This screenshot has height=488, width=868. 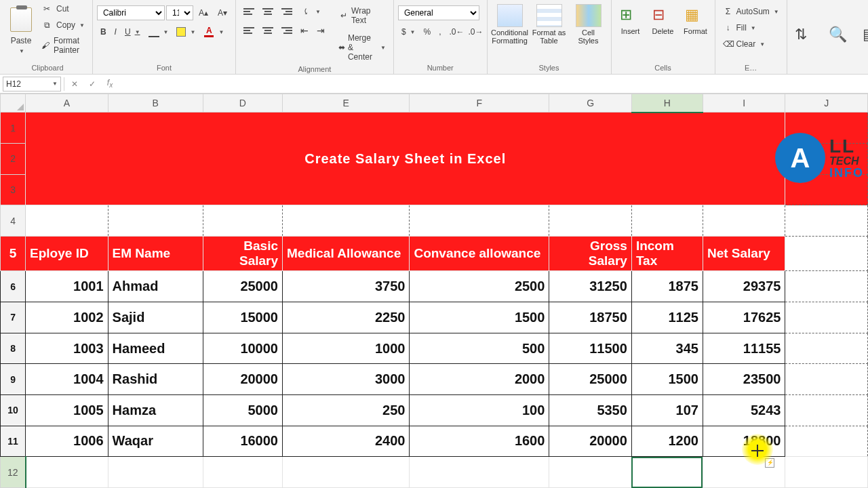 What do you see at coordinates (14, 441) in the screenshot?
I see `row-header-11: 11` at bounding box center [14, 441].